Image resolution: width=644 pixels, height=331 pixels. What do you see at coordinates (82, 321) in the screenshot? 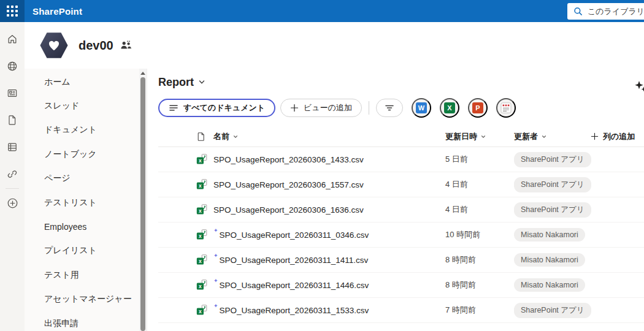
I see `nav-item: 出張申請` at bounding box center [82, 321].